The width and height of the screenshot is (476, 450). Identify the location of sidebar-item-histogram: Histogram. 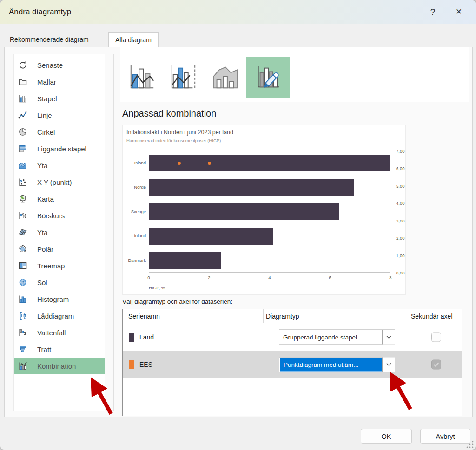
(60, 299).